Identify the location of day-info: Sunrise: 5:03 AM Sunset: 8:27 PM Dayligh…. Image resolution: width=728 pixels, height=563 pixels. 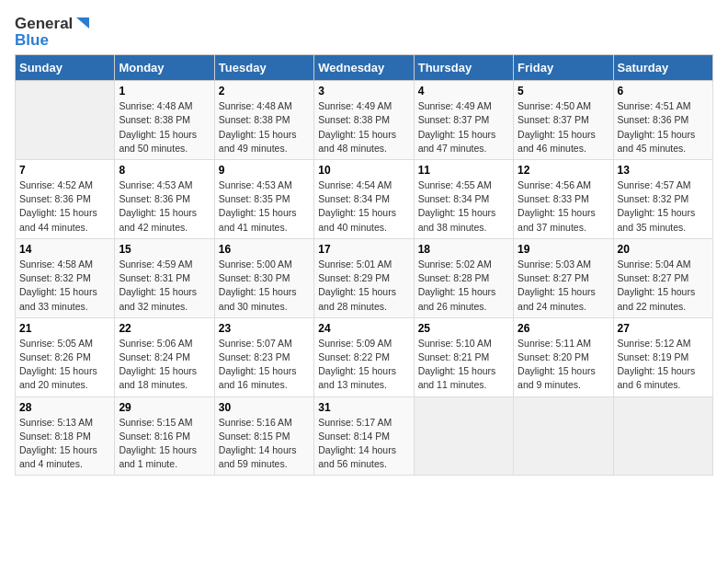
(563, 285).